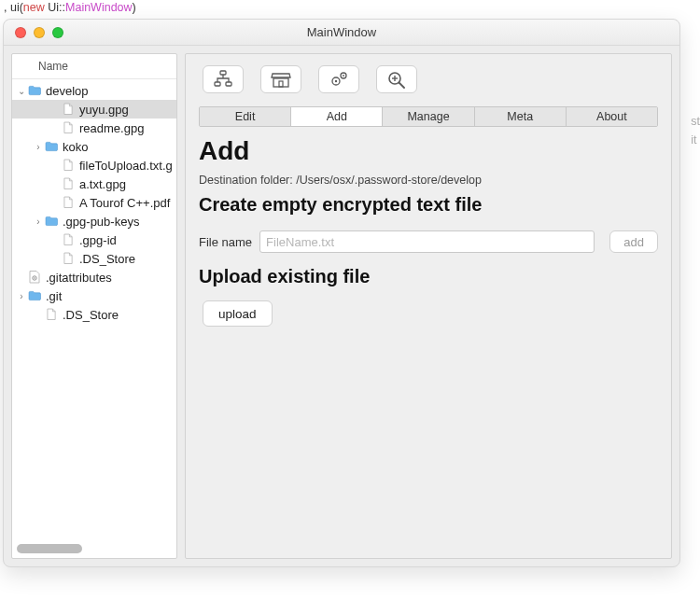 The image size is (700, 600). What do you see at coordinates (428, 180) in the screenshot?
I see `destination-folder-text: Destination folder: /Users/osx/.password…` at bounding box center [428, 180].